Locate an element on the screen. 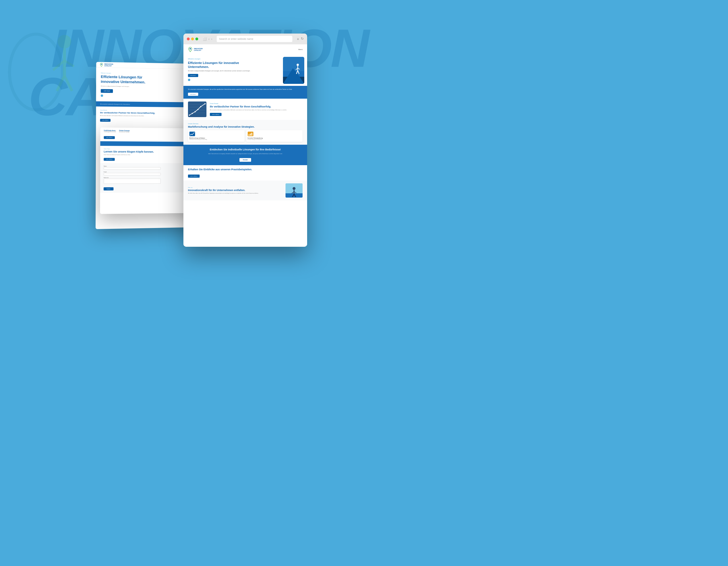  team-btn: mehr erfahren is located at coordinates (109, 159).